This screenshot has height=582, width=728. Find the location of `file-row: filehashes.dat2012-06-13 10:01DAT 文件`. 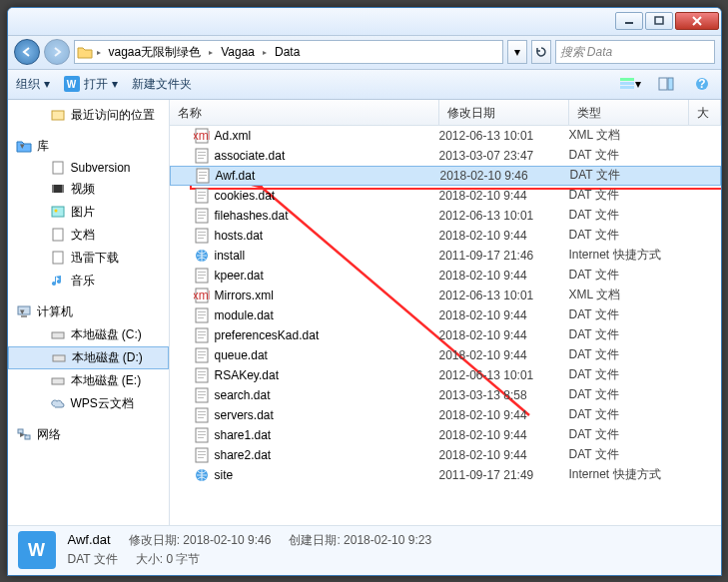

file-row: filehashes.dat2012-06-13 10:01DAT 文件 is located at coordinates (445, 216).